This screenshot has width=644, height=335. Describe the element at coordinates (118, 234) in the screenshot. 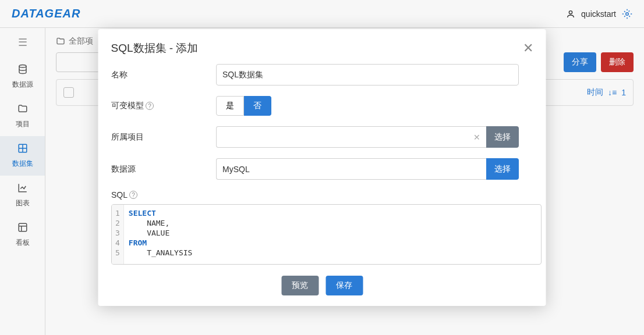

I see `line-gutter: 1 2 3 4 5` at that location.